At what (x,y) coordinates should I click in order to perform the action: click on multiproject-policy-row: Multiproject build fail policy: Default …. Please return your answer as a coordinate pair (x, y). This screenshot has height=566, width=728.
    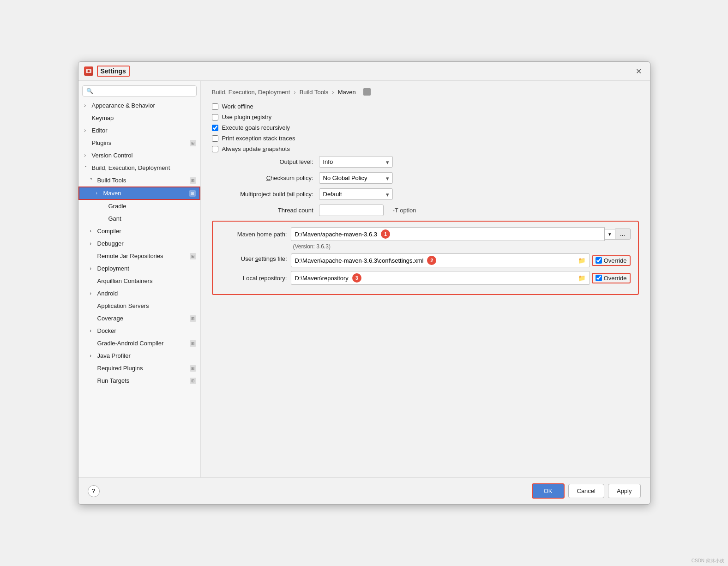
    Looking at the image, I should click on (426, 194).